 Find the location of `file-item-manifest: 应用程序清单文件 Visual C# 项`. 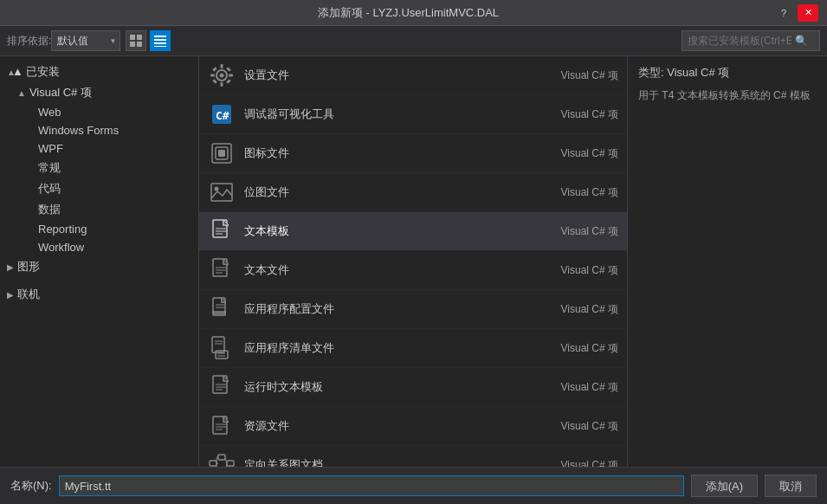

file-item-manifest: 应用程序清单文件 Visual C# 项 is located at coordinates (413, 348).